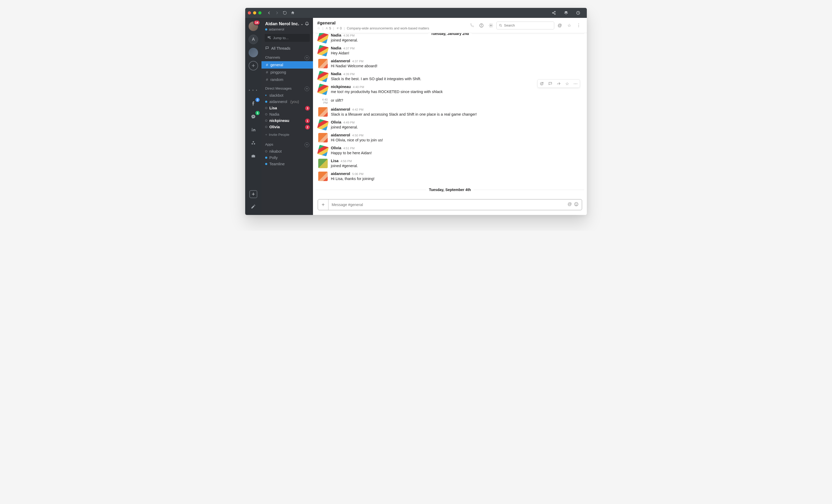  What do you see at coordinates (491, 26) in the screenshot?
I see `settings-icon` at bounding box center [491, 26].